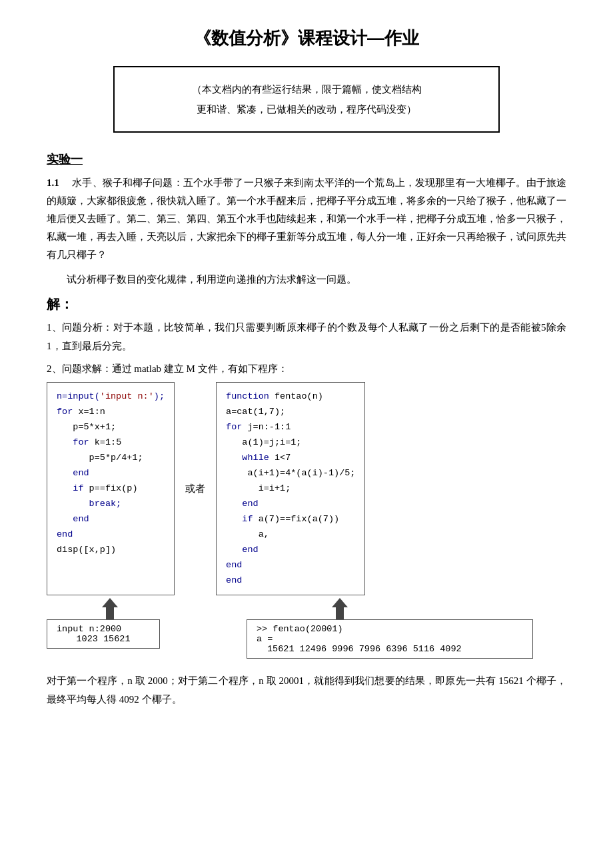  What do you see at coordinates (386, 627) in the screenshot?
I see `right-result: >> fentao(20001) a = 15621 12496 9996 79…` at bounding box center [386, 627].